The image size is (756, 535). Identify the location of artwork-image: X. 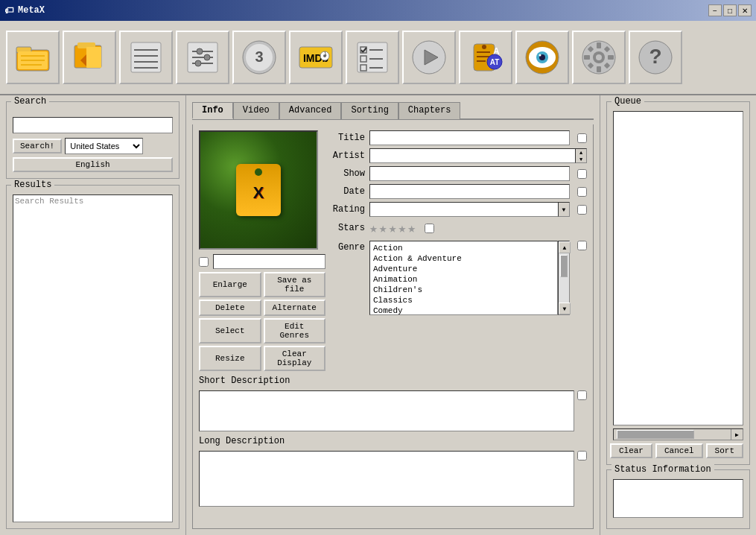
(258, 190).